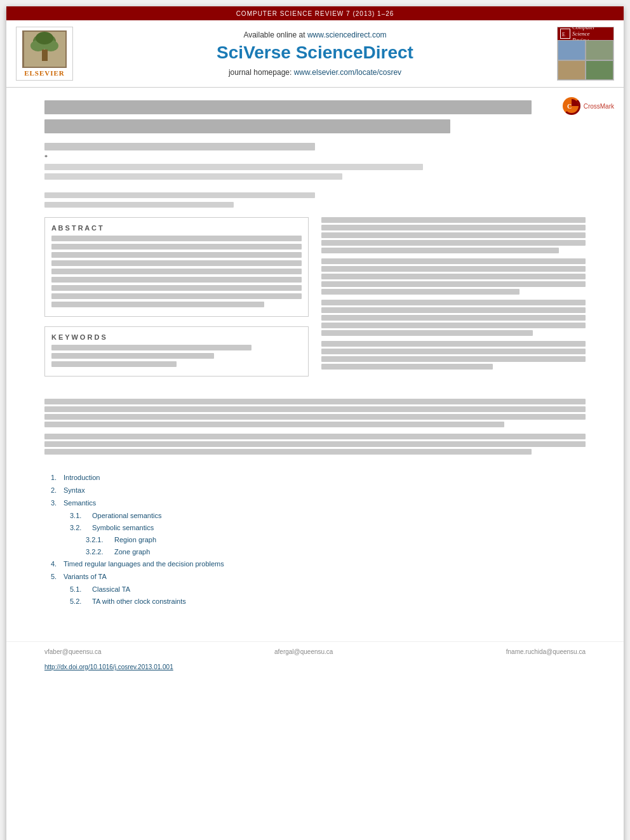 This screenshot has width=630, height=840. What do you see at coordinates (56, 504) in the screenshot?
I see `toc-num-3: 3.` at bounding box center [56, 504].